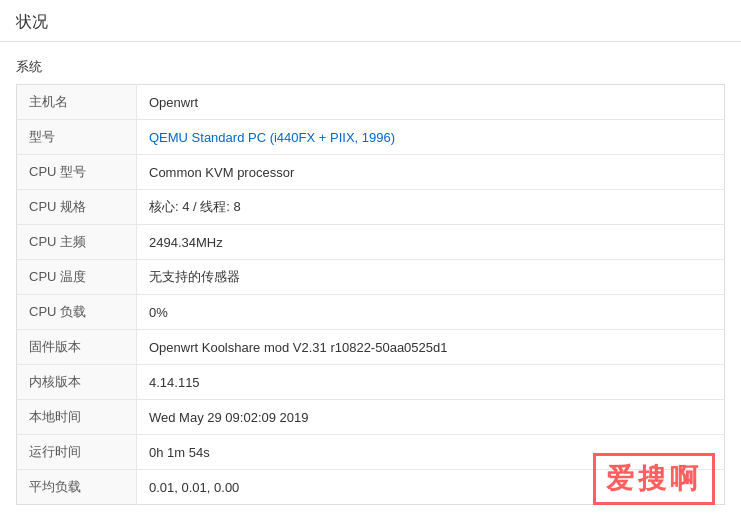  What do you see at coordinates (431, 138) in the screenshot?
I see `row-value: QEMU Standard PC (i440FX + PIIX, 1996)` at bounding box center [431, 138].